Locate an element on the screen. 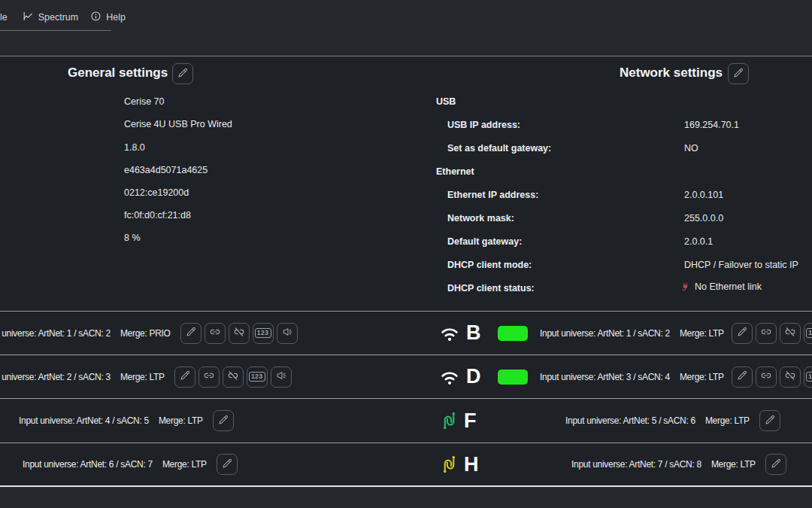  setting-label: DHCP client mode: is located at coordinates (489, 265).